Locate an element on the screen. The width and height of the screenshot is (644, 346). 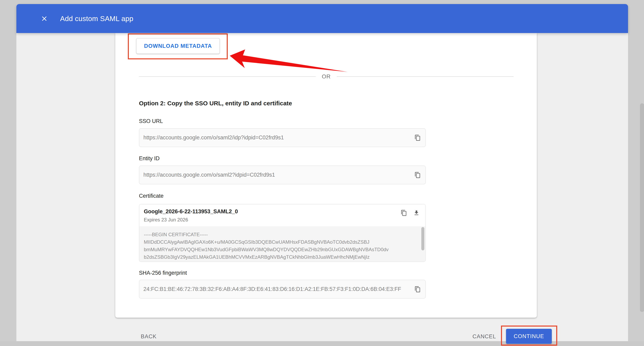
copy-sso-url-button is located at coordinates (418, 138).